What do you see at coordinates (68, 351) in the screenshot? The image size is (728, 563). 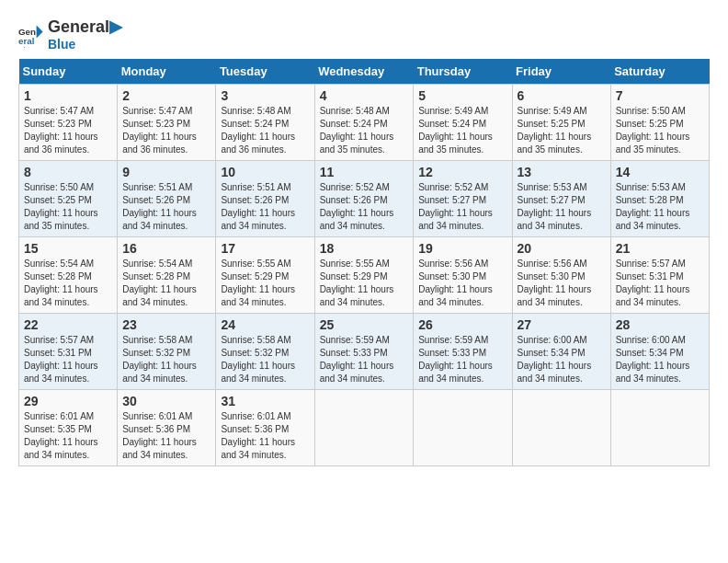 I see `calendar-cell: 22 Sunrise: 5:57 AMSunset: 5:31 PMDaylig…` at bounding box center [68, 351].